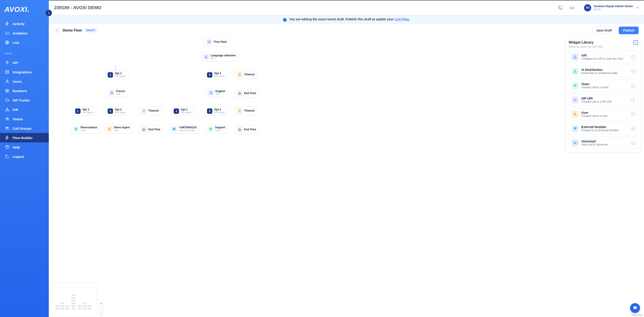 The image size is (644, 317). Describe the element at coordinates (613, 6) in the screenshot. I see `user-name: Tasleem Rayali Admin Demo` at that location.